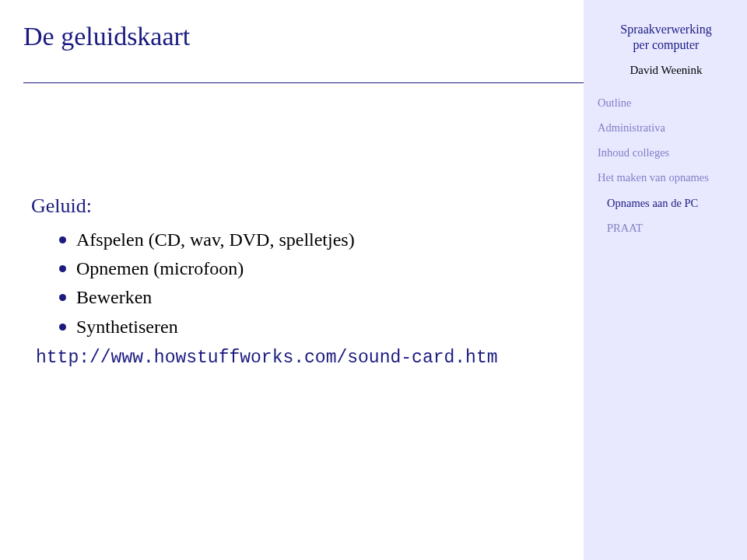 The height and width of the screenshot is (560, 747). Describe the element at coordinates (267, 358) in the screenshot. I see `reference-link: http://www.howstuffworks.com/sound-card.…` at that location.